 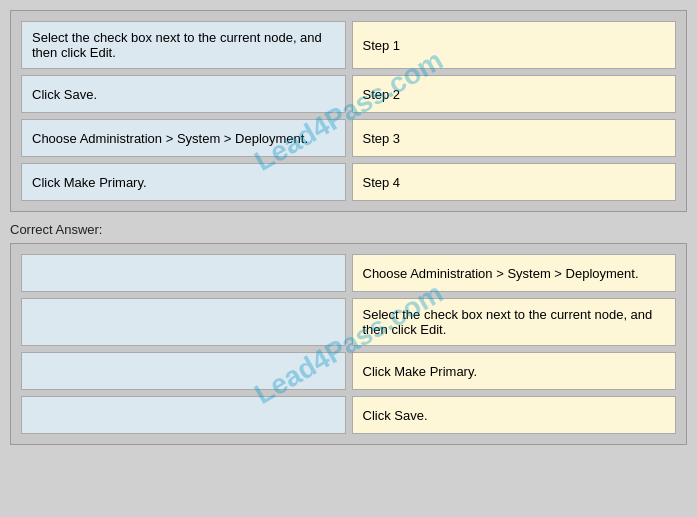 I want to click on section2-row3-left, so click(x=184, y=415).